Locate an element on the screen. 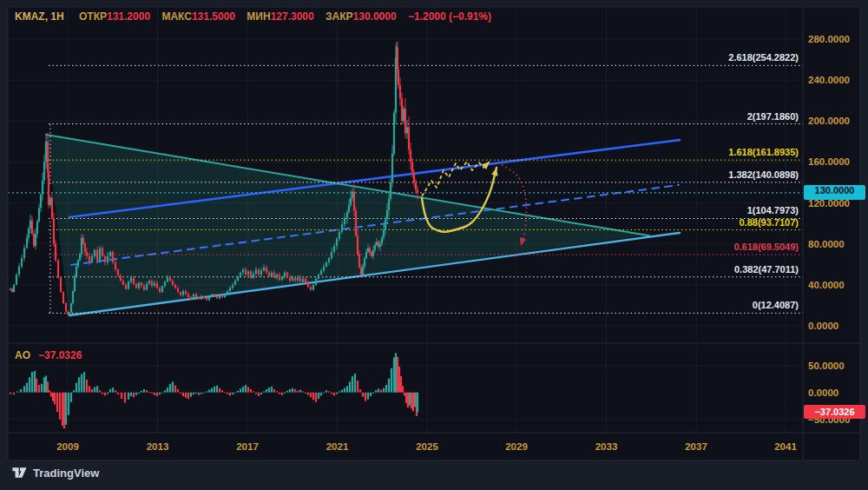 The width and height of the screenshot is (868, 490). fib-level-label: 2.618(254.2822) is located at coordinates (764, 57).